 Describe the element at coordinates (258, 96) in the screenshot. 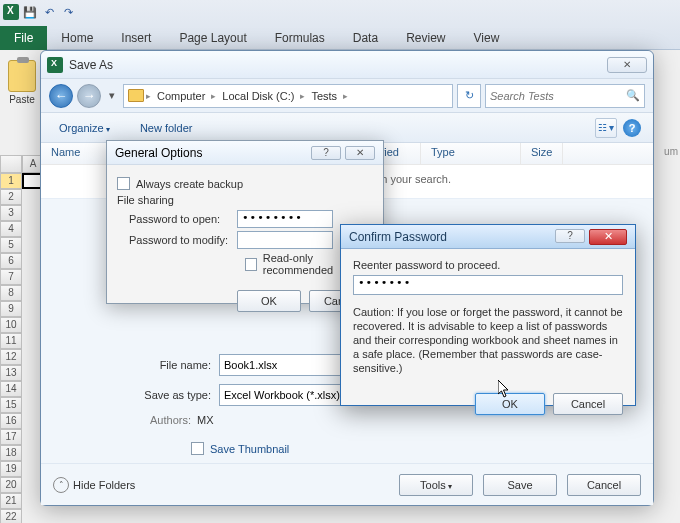

I see `breadcrumb-item: Local Disk (C:)` at that location.